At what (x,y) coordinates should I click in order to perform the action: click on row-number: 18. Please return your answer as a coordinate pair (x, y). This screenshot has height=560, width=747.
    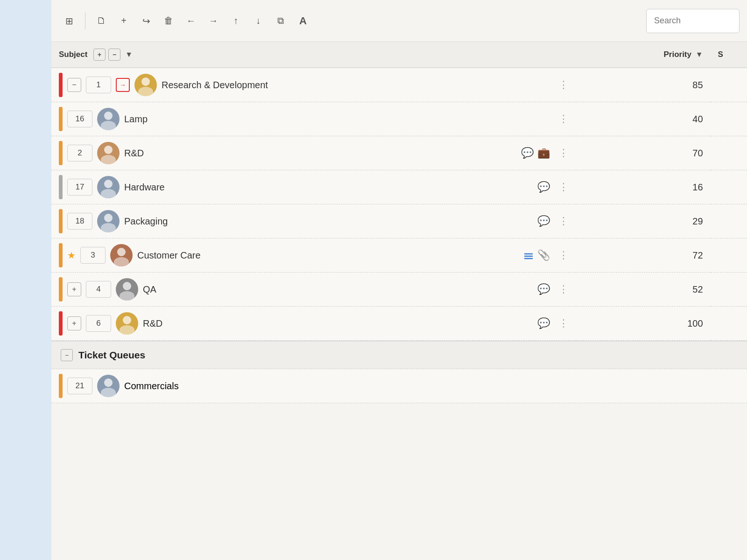
    Looking at the image, I should click on (80, 221).